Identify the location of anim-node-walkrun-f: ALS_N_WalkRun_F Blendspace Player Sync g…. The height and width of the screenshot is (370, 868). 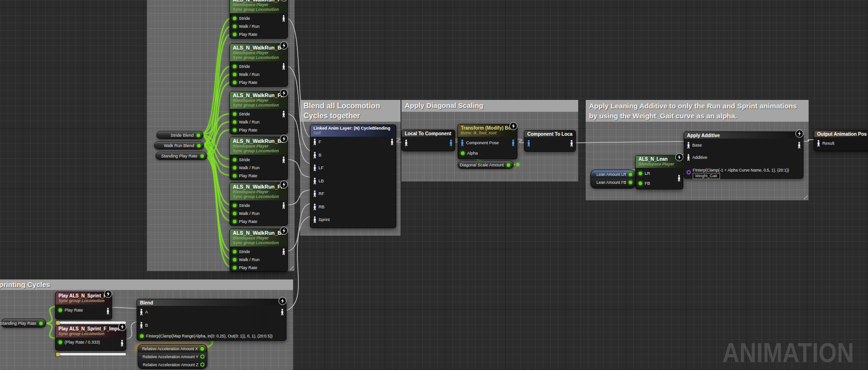
(259, 19).